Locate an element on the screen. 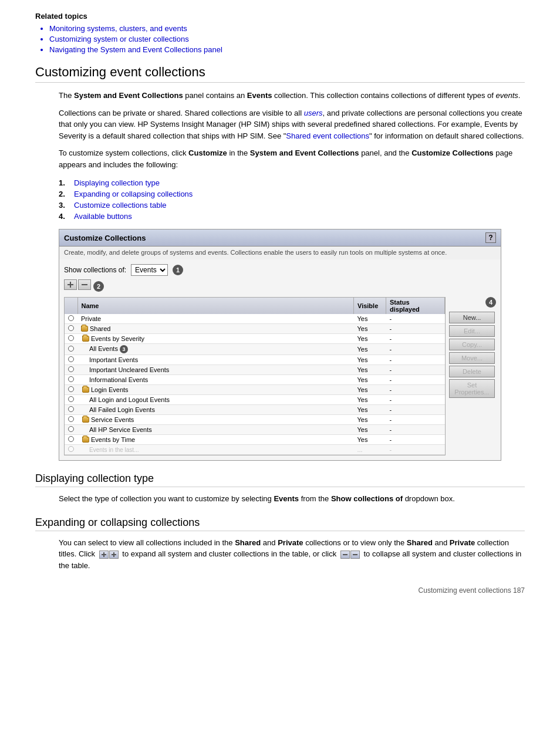  table-row: Shared Yes - is located at coordinates (255, 329).